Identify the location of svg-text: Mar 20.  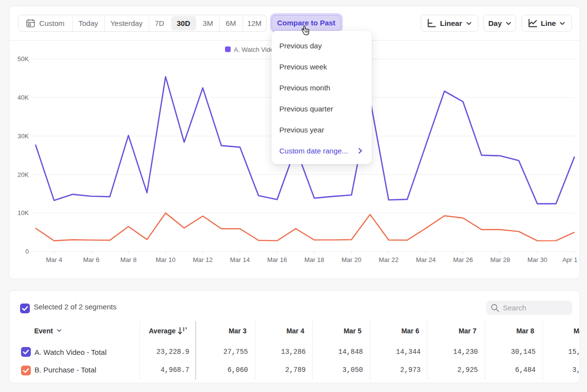
(351, 260).